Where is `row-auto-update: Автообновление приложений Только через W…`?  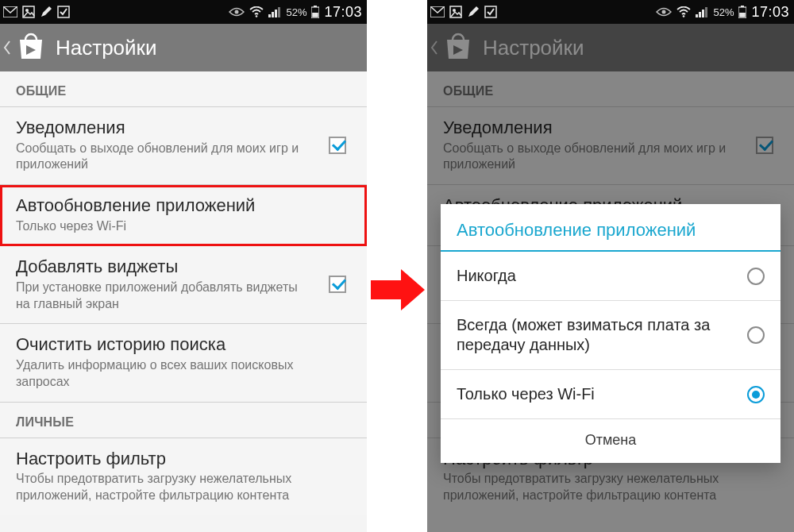
row-auto-update: Автообновление приложений Только через W… is located at coordinates (183, 216).